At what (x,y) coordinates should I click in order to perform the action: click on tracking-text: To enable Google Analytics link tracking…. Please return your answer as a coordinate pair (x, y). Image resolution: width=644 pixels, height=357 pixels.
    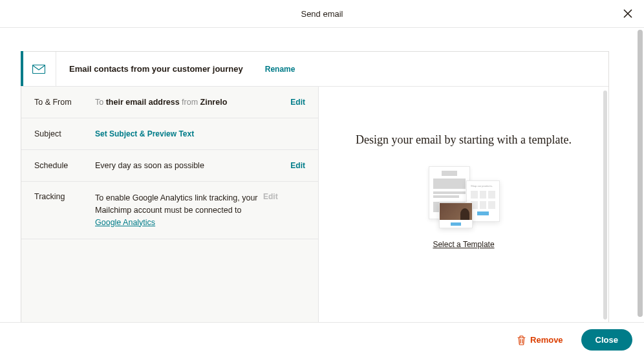
    Looking at the image, I should click on (179, 210).